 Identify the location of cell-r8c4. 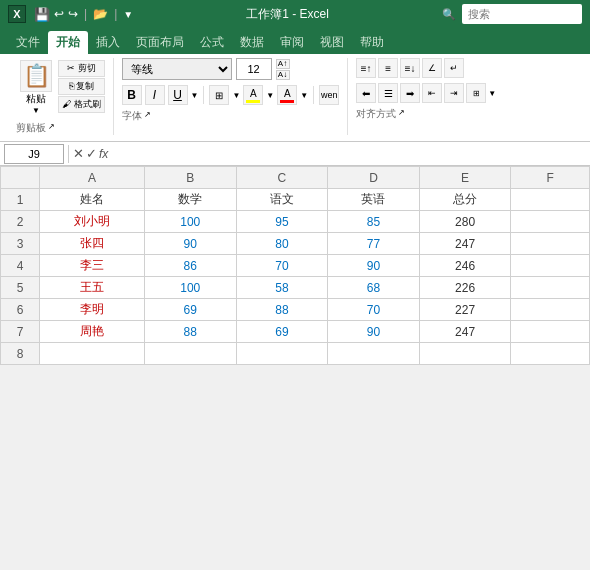
(465, 354).